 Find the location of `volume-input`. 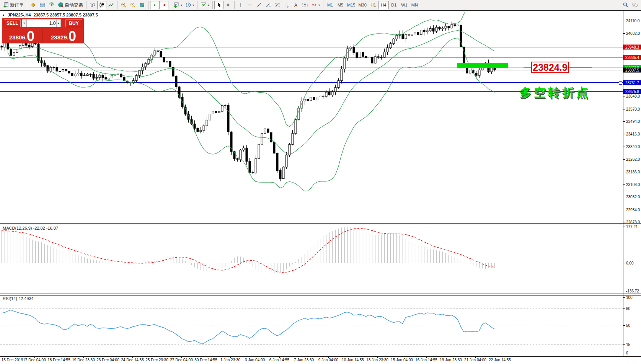

volume-input is located at coordinates (43, 23).